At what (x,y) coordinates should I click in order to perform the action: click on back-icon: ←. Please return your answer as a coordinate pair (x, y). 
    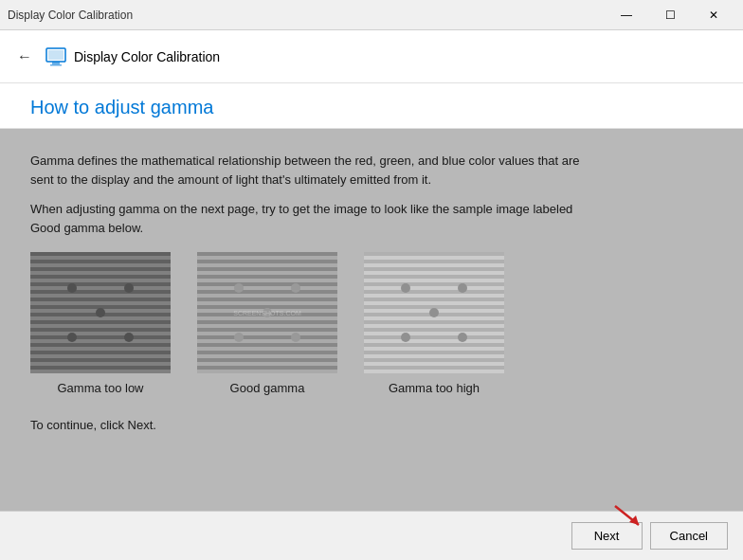
    Looking at the image, I should click on (25, 57).